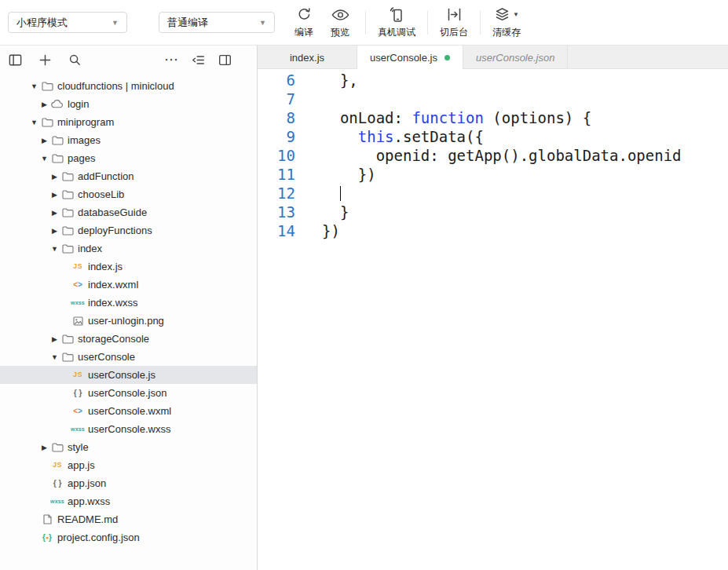  Describe the element at coordinates (129, 86) in the screenshot. I see `tree-item-cloudfunctions-minicloud: ▼cloudfunctions | minicloud` at that location.